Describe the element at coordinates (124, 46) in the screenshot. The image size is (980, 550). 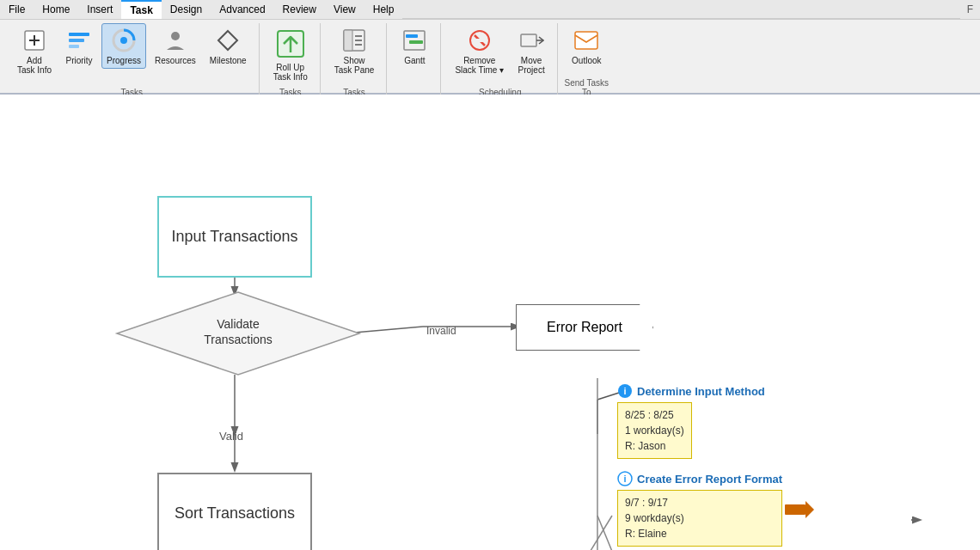
I see `progress-button: Progress` at that location.